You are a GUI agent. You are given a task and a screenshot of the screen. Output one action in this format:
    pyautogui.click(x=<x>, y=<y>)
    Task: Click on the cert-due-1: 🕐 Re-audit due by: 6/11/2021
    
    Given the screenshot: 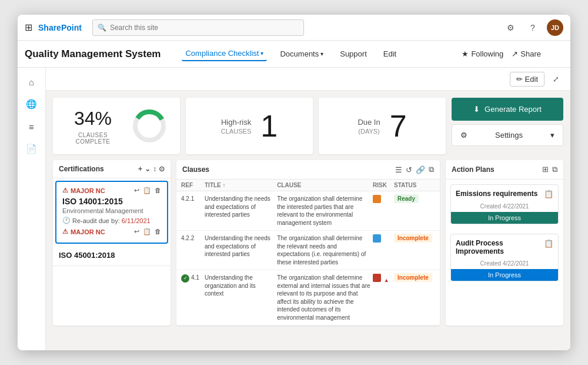 What is the action you would take?
    pyautogui.click(x=112, y=220)
    